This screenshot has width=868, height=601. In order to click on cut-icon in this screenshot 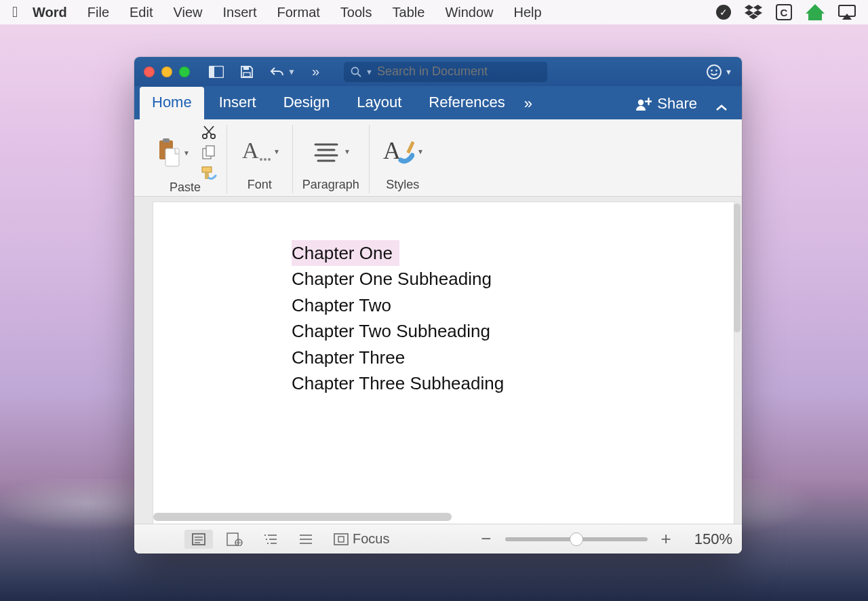, I will do `click(209, 132)`.